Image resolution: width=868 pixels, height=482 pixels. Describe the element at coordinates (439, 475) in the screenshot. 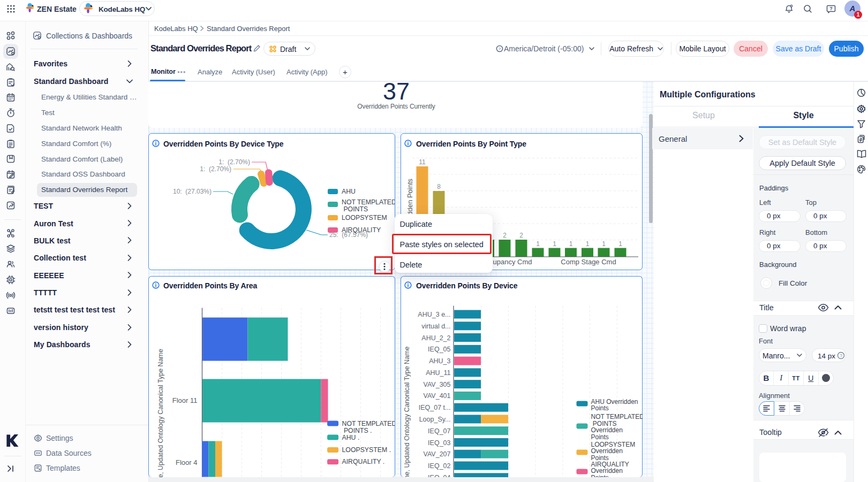

I see `svg-text: IEQ_04` at that location.